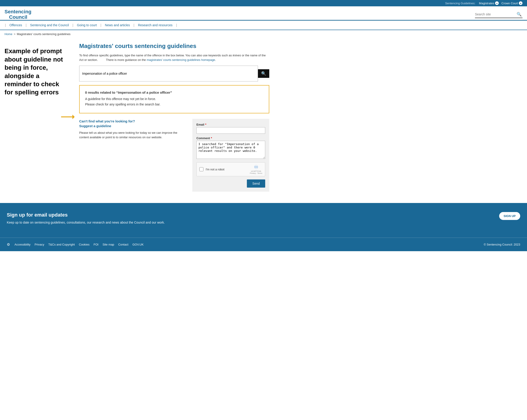 The image size is (527, 420). I want to click on site-logo: Sentencing Council, so click(18, 14).